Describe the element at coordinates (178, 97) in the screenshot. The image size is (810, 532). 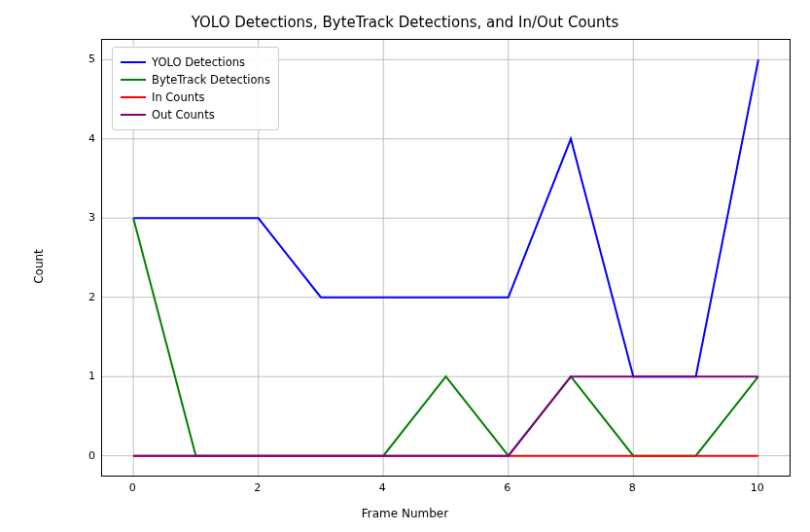
I see `legend-label: In Counts` at that location.